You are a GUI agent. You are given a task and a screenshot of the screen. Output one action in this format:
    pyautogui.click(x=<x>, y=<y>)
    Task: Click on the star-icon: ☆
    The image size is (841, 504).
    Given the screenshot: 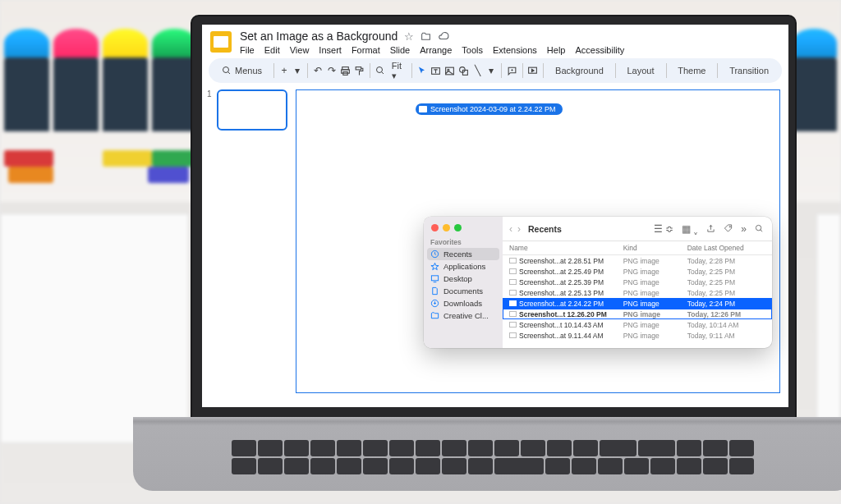 What is the action you would take?
    pyautogui.click(x=409, y=36)
    